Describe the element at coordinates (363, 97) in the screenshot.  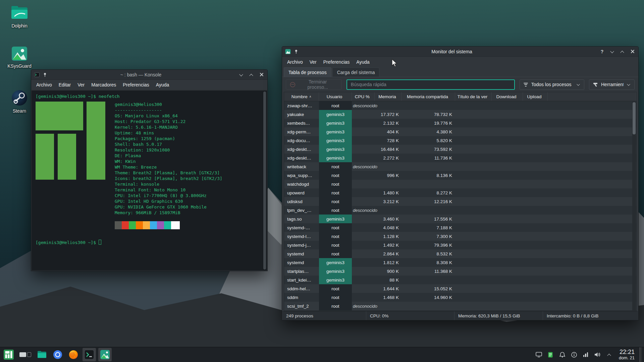
I see `column-header: CPU %` at that location.